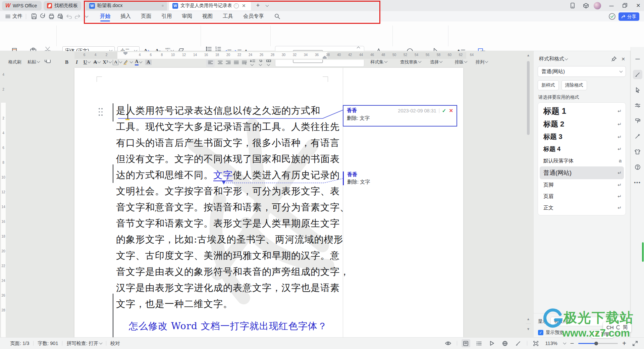  Describe the element at coordinates (541, 333) in the screenshot. I see `show-preview-checkbox: ✓` at that location.